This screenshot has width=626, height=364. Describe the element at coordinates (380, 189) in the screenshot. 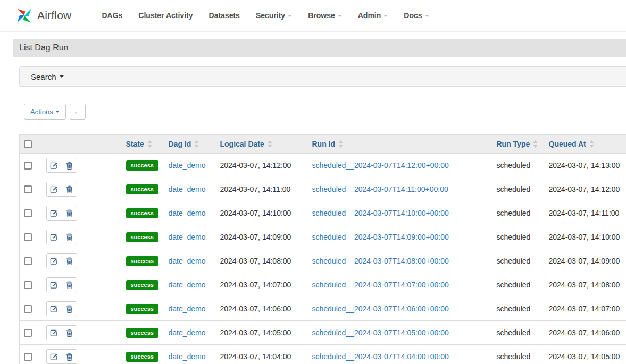

I see `run-id-link: scheduled__2024-03-07T14:11:00+00:00` at that location.